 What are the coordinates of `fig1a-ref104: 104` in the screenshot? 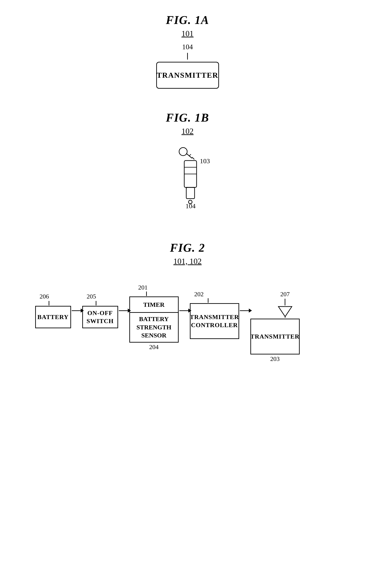 It's located at (188, 47).